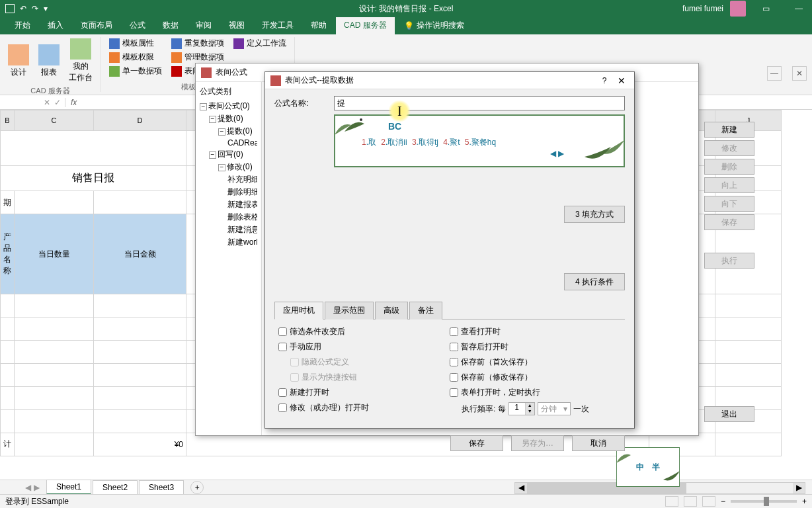  I want to click on zoom-slider, so click(764, 501).